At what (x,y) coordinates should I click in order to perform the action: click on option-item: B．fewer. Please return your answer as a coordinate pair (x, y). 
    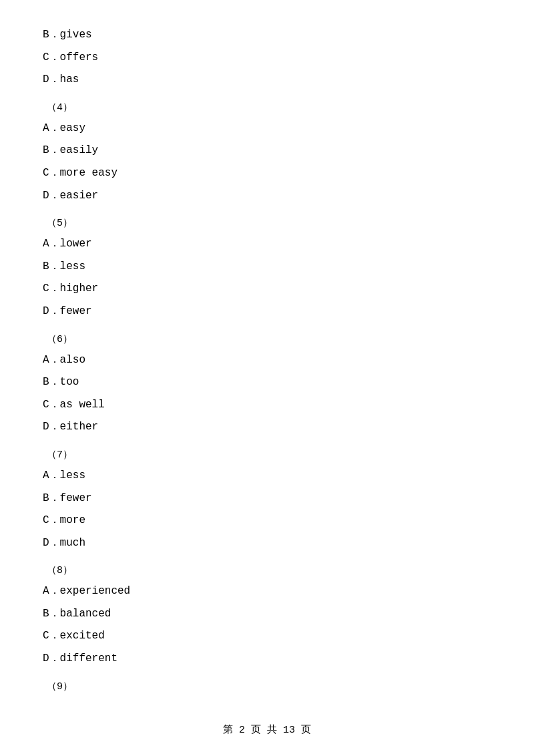
    Looking at the image, I should click on (267, 499).